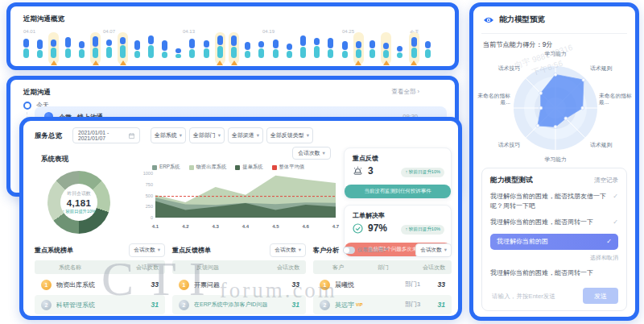  What do you see at coordinates (312, 153) in the screenshot?
I see `metric-dropdown: 会话次数▾` at bounding box center [312, 153].